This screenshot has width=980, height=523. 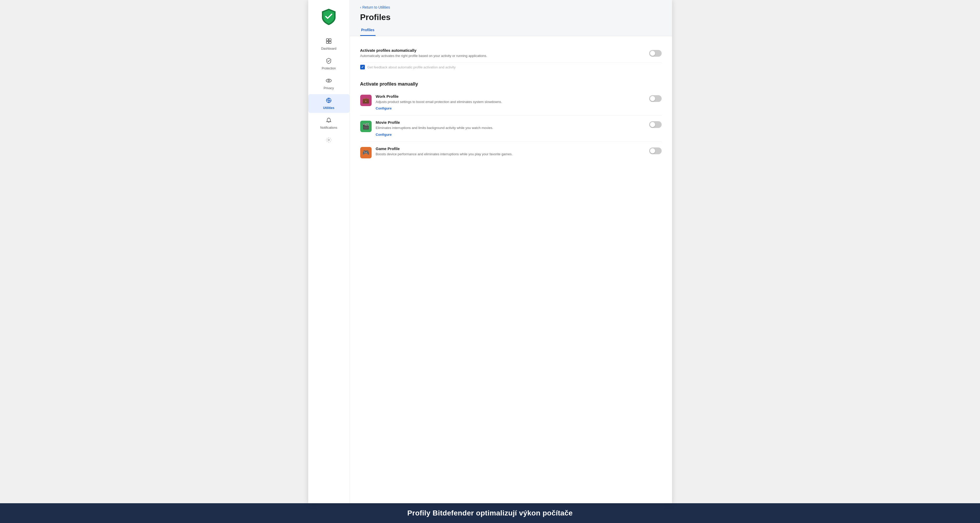 What do you see at coordinates (363, 67) in the screenshot?
I see `check-mark-icon: ✓` at bounding box center [363, 67].